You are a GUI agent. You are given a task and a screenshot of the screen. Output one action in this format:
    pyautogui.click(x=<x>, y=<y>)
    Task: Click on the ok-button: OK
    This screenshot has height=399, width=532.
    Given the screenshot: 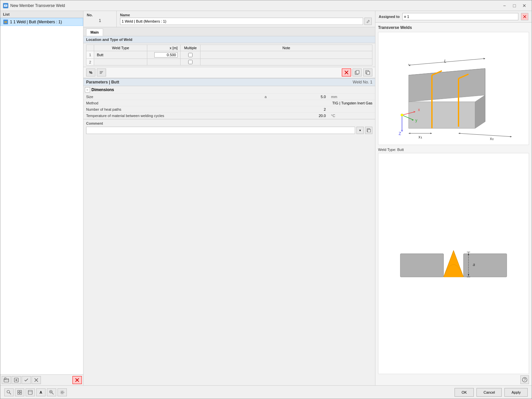 What is the action you would take?
    pyautogui.click(x=464, y=392)
    